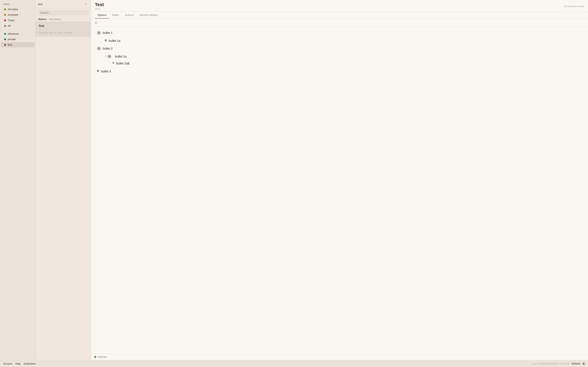  Describe the element at coordinates (347, 64) in the screenshot. I see `bullet-item: bullet 2a$` at that location.